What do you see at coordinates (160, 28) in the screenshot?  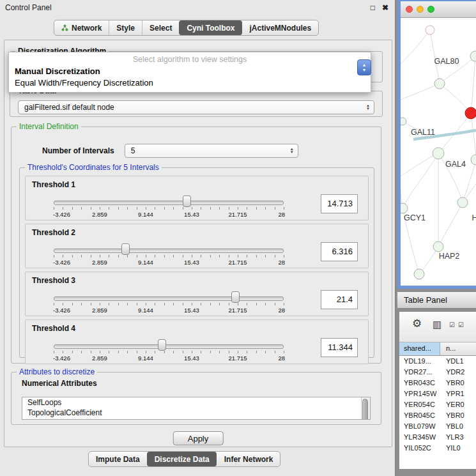 I see `tab-select: Select` at bounding box center [160, 28].